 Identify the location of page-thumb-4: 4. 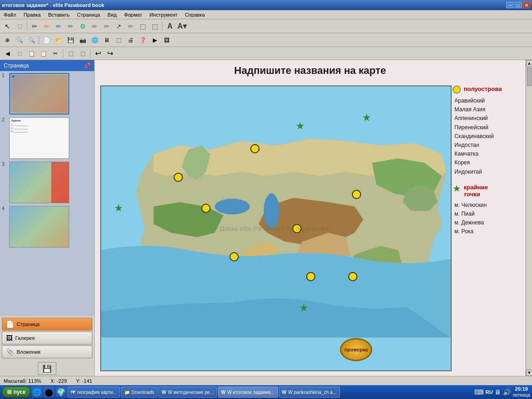
(47, 227).